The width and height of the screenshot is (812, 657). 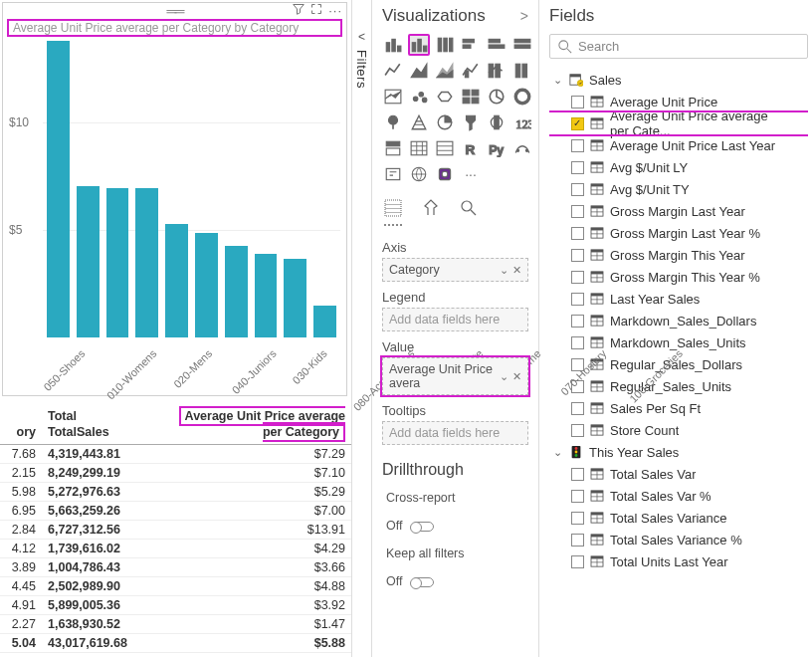 What do you see at coordinates (299, 10) in the screenshot?
I see `filter-icon` at bounding box center [299, 10].